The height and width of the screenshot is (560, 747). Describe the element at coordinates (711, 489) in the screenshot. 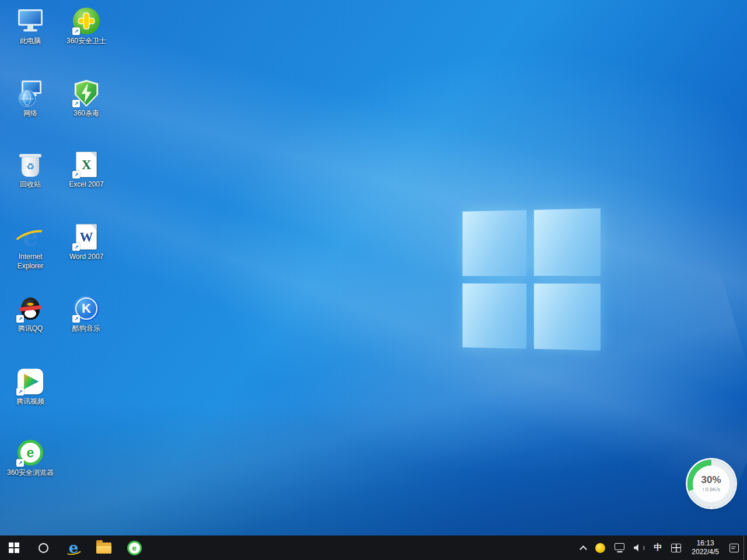

I see `network-speed-row: ↑ 0.9K/s` at that location.